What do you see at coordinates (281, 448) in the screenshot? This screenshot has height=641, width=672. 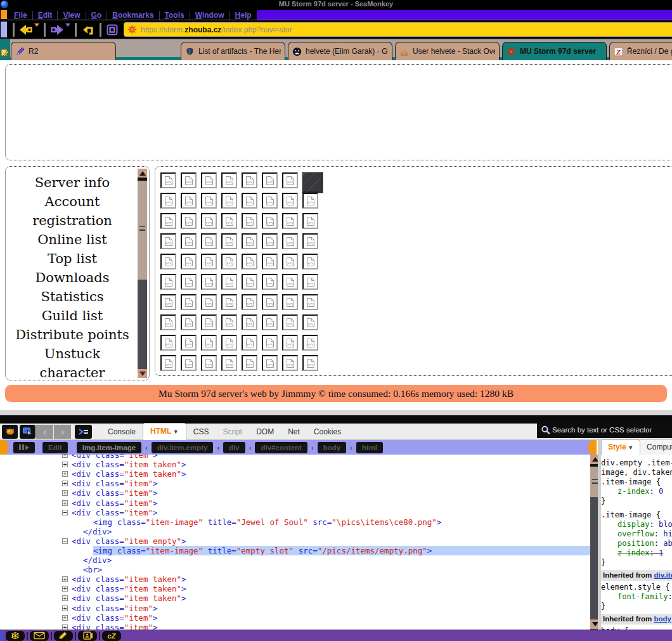 I see `path-node-div-content: div#content` at bounding box center [281, 448].